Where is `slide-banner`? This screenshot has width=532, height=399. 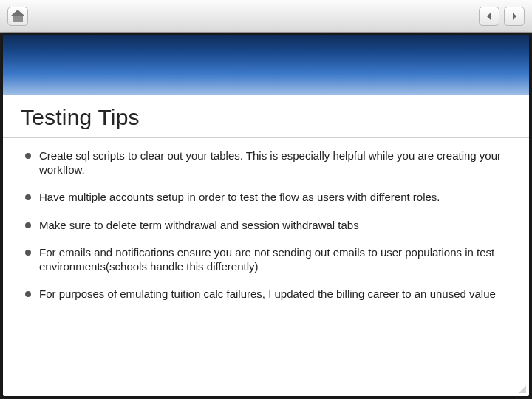
slide-banner is located at coordinates (266, 65).